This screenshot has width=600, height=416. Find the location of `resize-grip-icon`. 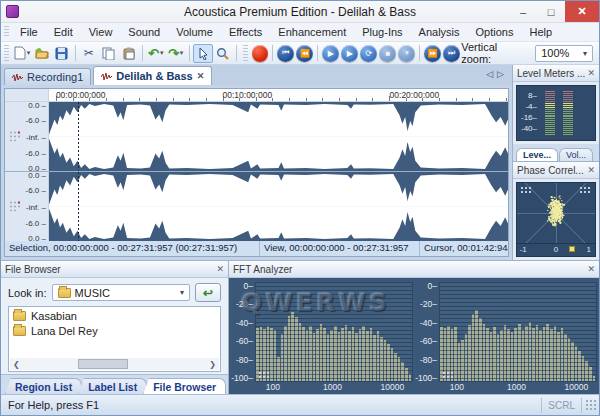

resize-grip-icon is located at coordinates (591, 405).